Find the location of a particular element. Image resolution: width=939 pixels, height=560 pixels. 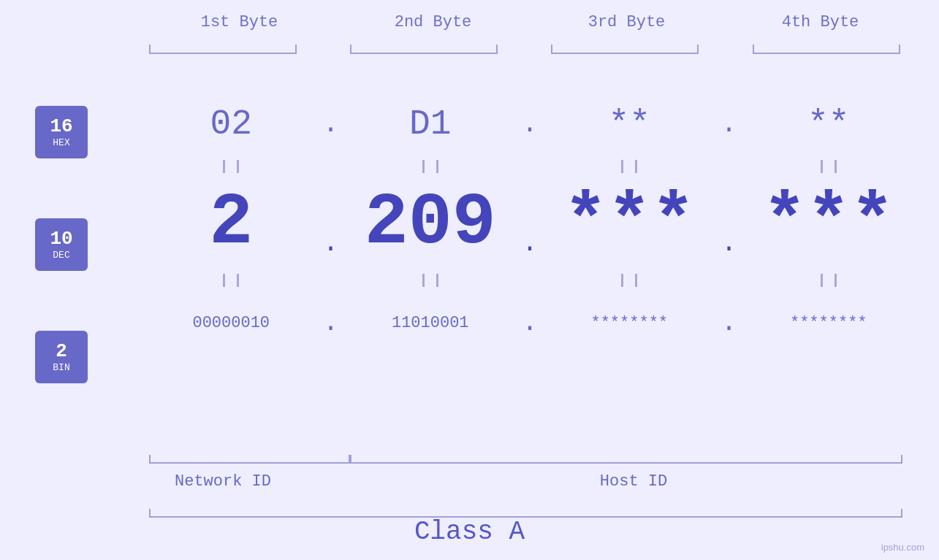

network-tick-left is located at coordinates (150, 459).